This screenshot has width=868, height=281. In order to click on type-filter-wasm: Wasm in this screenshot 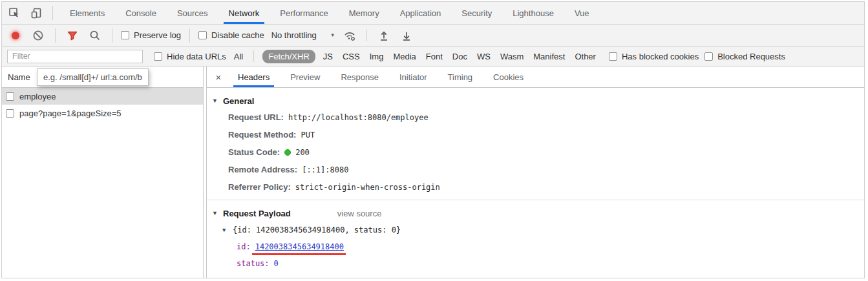, I will do `click(512, 57)`.